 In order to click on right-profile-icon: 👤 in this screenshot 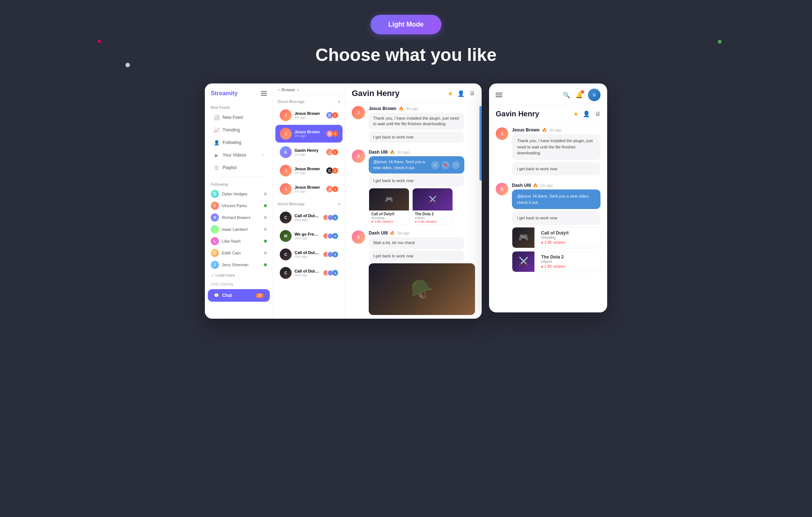, I will do `click(586, 114)`.